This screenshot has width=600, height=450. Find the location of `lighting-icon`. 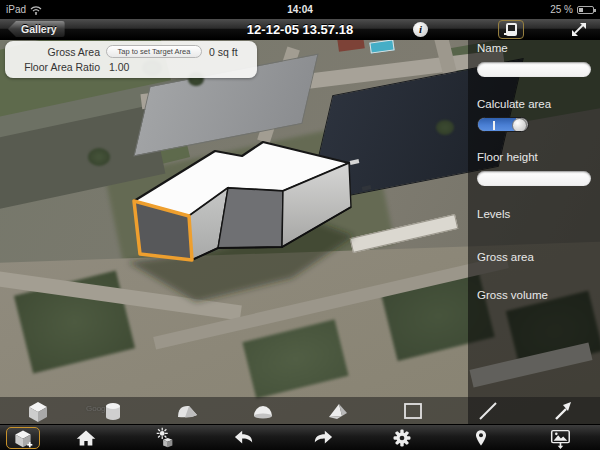

lighting-icon is located at coordinates (165, 438).